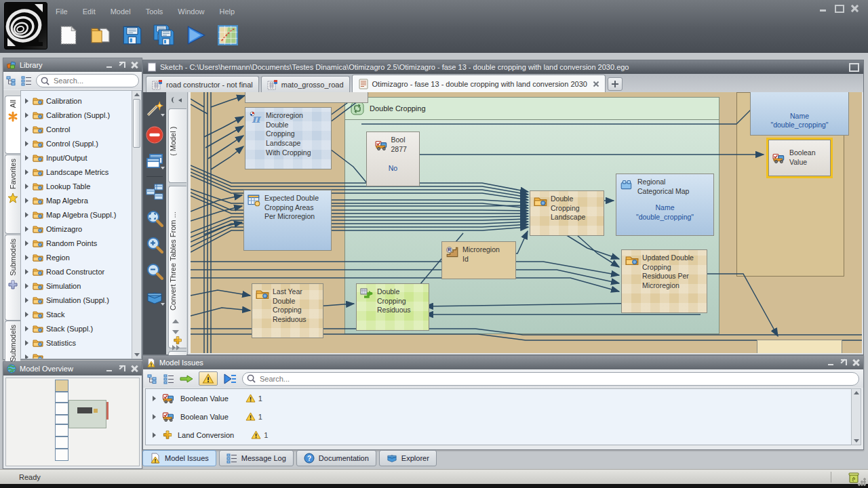  Describe the element at coordinates (191, 12) in the screenshot. I see `menu-window: Window` at that location.